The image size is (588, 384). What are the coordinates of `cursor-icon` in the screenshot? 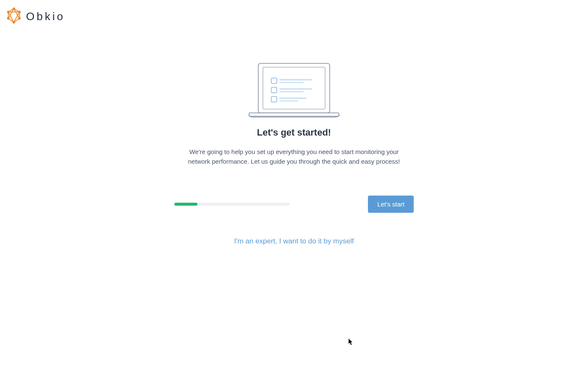 It's located at (351, 343).